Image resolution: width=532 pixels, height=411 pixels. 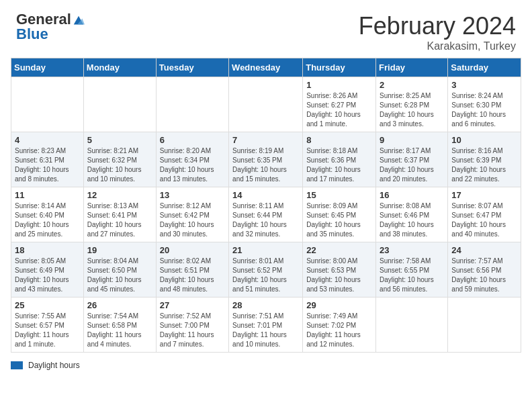 What do you see at coordinates (339, 305) in the screenshot?
I see `day-number: 29` at bounding box center [339, 305].